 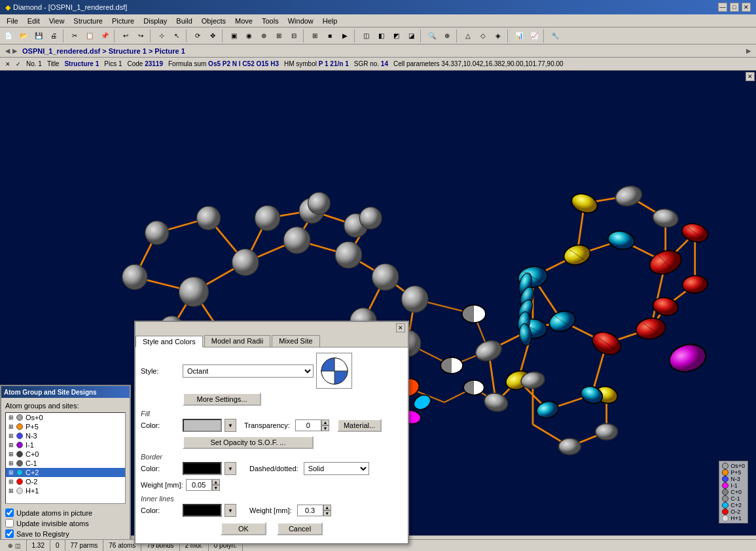 What do you see at coordinates (12, 21) in the screenshot?
I see `menu-file: File` at bounding box center [12, 21].